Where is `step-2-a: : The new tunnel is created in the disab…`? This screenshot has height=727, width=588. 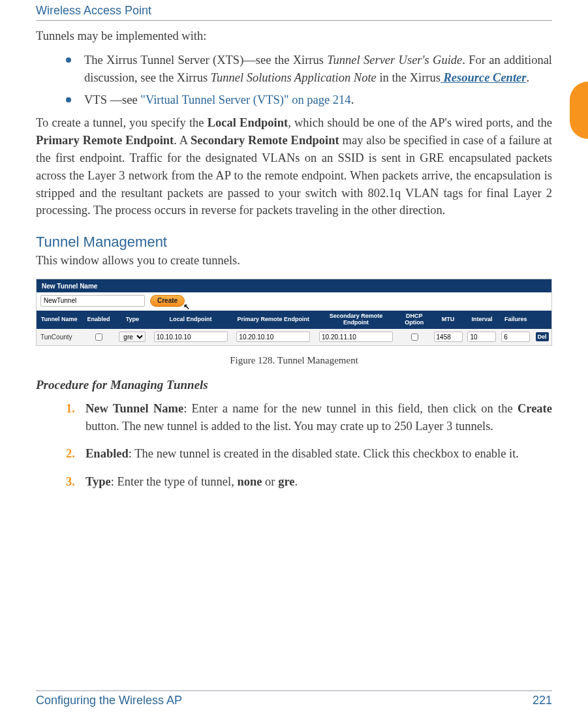
step-2-a: : The new tunnel is created in the disab… is located at coordinates (324, 454).